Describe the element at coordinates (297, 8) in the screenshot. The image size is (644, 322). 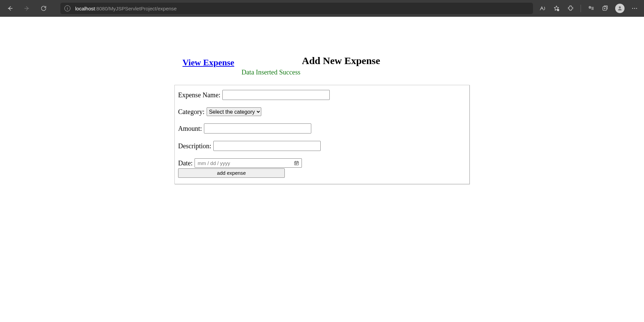
I see `address-bar: i localhost:8080/MyJSPServletProject/exp…` at that location.